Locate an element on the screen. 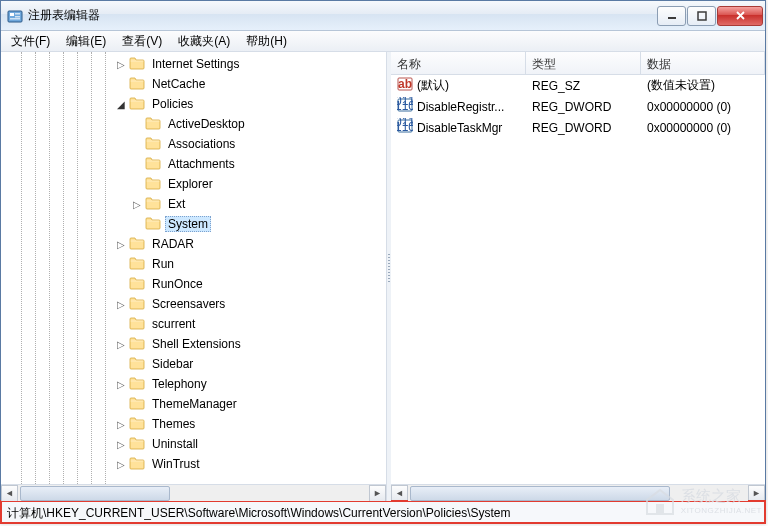 Image resolution: width=768 pixels, height=526 pixels. list-row: 011110DisableTaskMgrREG_DWORD0x00000000 … is located at coordinates (578, 128).